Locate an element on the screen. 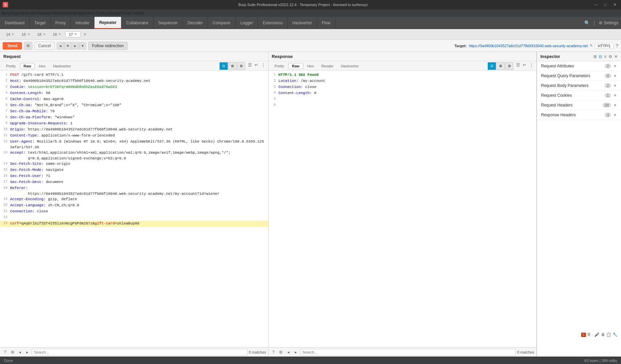 This screenshot has width=621, height=364. tab-repeater: Repeater is located at coordinates (108, 23).